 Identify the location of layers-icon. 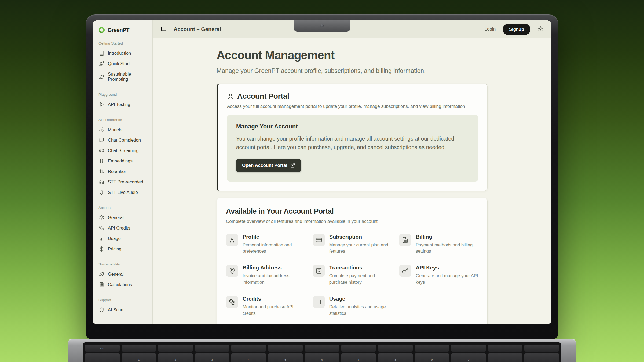
(101, 161).